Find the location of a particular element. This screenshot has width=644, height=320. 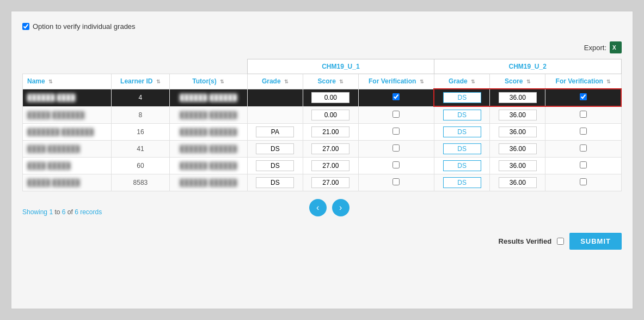

group2-header: CHM19_U_2 is located at coordinates (528, 67).